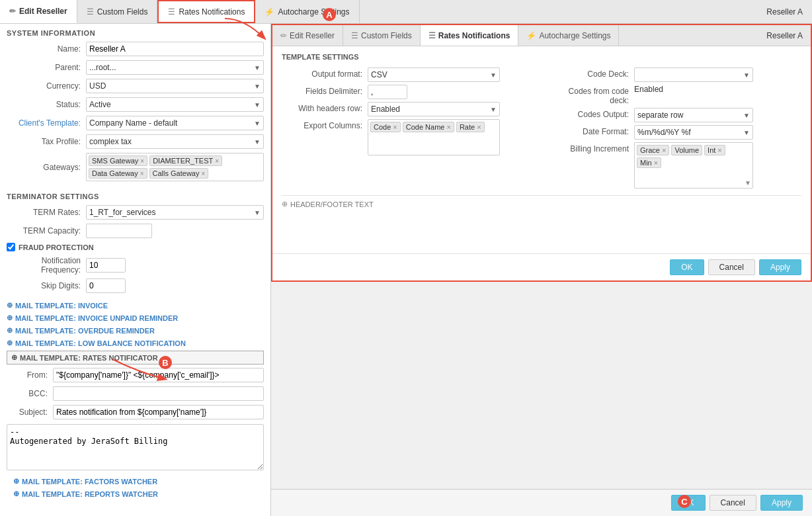 This screenshot has height=516, width=812. I want to click on header-footer-expand-icon: ⊕, so click(284, 204).